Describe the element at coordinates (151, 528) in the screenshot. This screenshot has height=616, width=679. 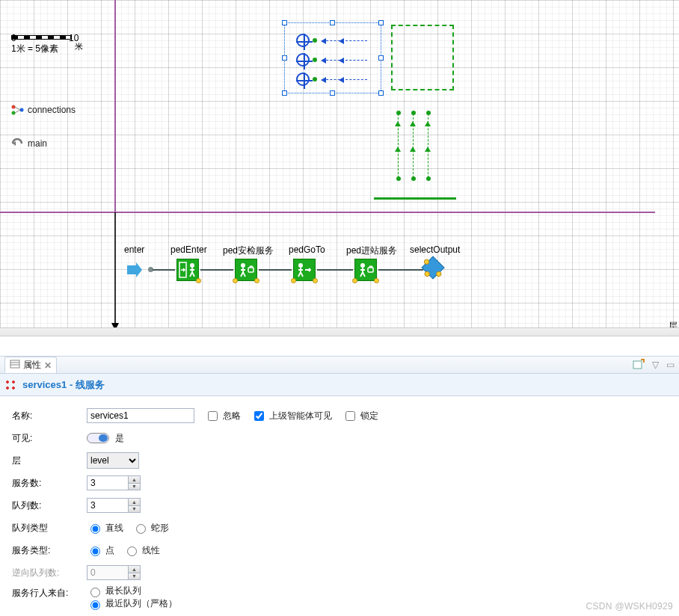
I see `queue-type-snake-radio: 蛇形` at that location.